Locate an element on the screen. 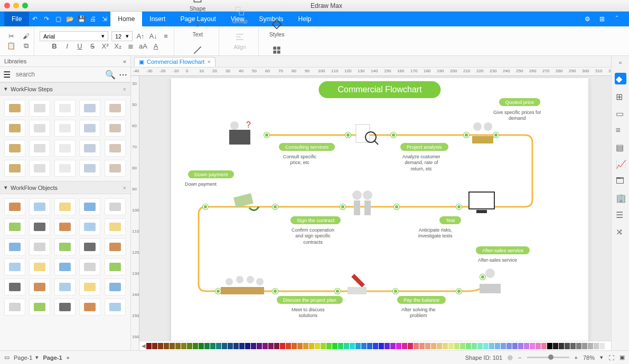 The height and width of the screenshot is (364, 629). color-palette-strip: ◀▶ is located at coordinates (375, 346).